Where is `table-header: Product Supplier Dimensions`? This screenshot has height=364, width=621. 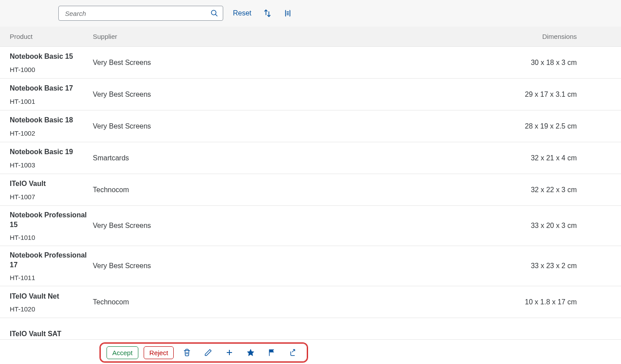 table-header: Product Supplier Dimensions is located at coordinates (310, 37).